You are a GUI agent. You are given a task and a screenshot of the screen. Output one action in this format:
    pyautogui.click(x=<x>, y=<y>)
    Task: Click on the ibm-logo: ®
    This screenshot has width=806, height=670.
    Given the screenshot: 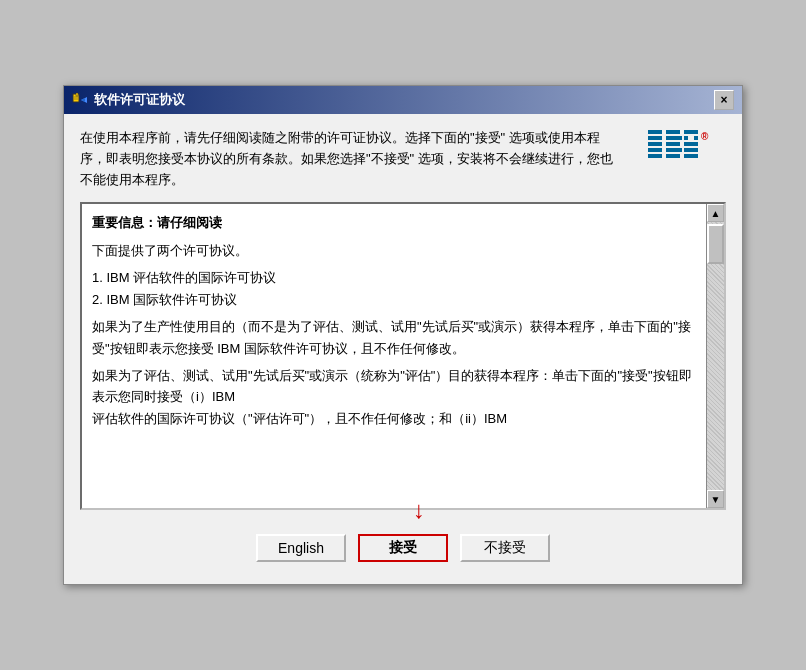 What is the action you would take?
    pyautogui.click(x=684, y=157)
    